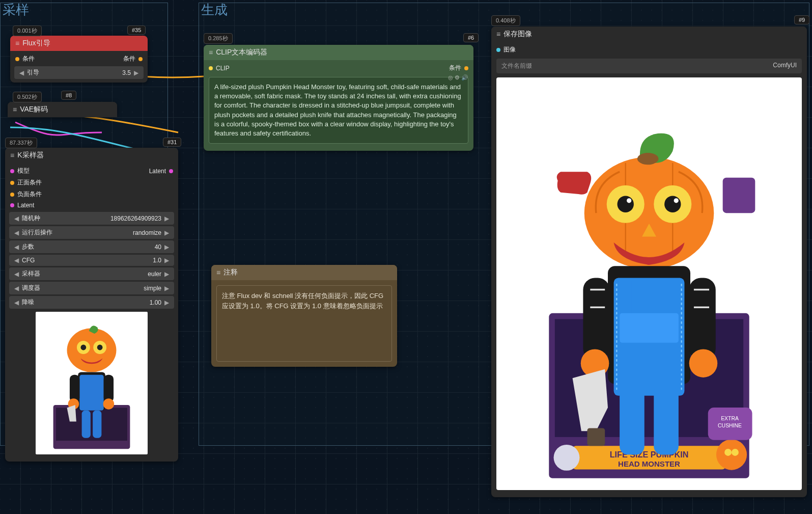 This screenshot has height=514, width=812. Describe the element at coordinates (304, 323) in the screenshot. I see `note-text: 注意 Flux dev 和 schnell 没有任何负面提示，因此 CFG 应设…` at that location.